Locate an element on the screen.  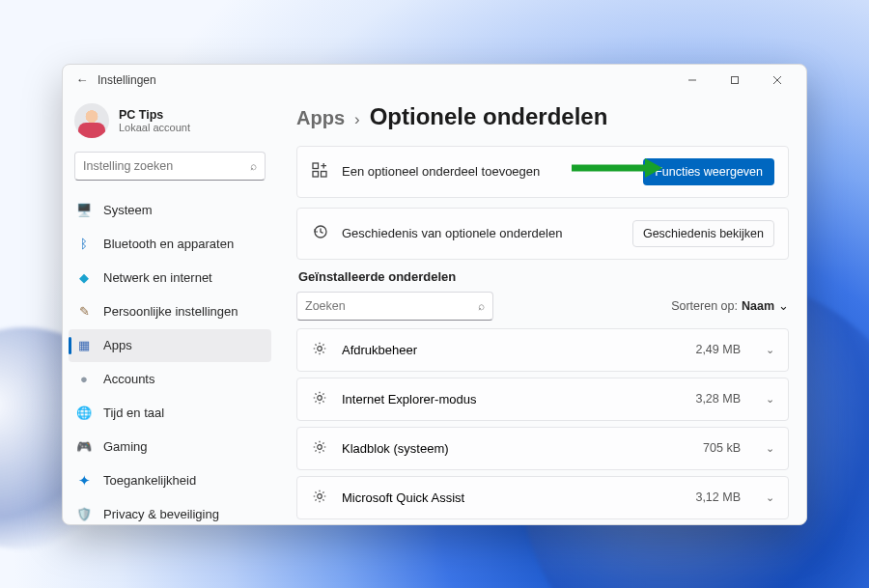
nav-icon: ▦ is located at coordinates (84, 346).